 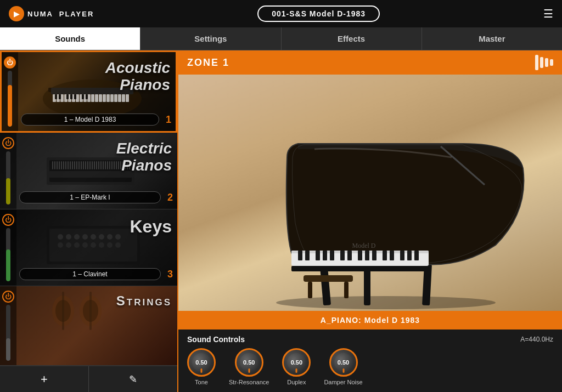 I want to click on add-sound-button: +, so click(x=44, y=379).